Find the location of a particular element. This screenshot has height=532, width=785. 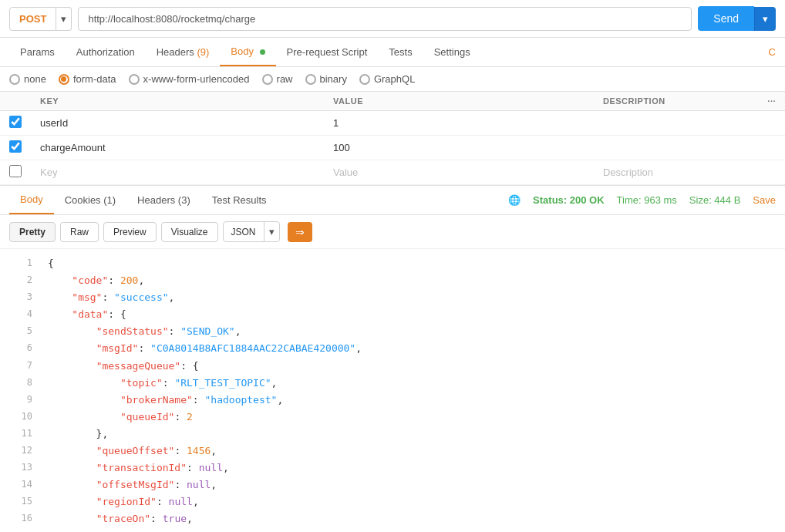

code-line-8: 8 "topic": "RLT_TEST_TOPIC", is located at coordinates (392, 383).